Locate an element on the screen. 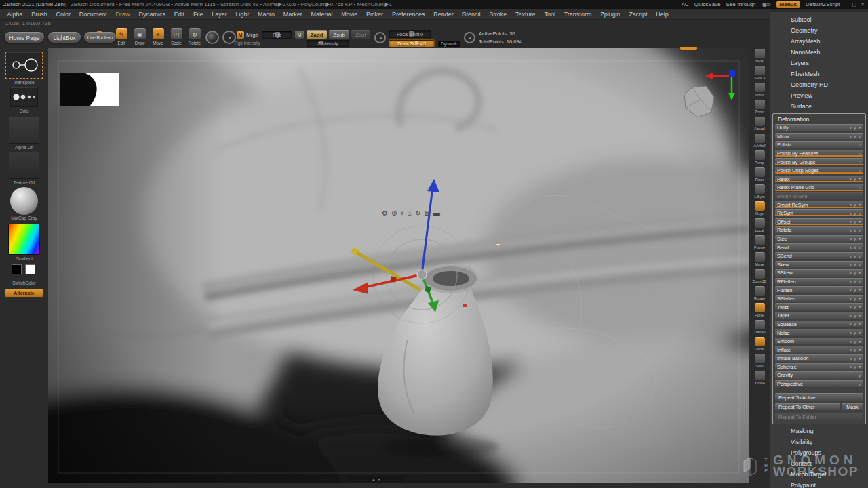 The width and height of the screenshot is (868, 488). menu-item: Texture is located at coordinates (526, 14).